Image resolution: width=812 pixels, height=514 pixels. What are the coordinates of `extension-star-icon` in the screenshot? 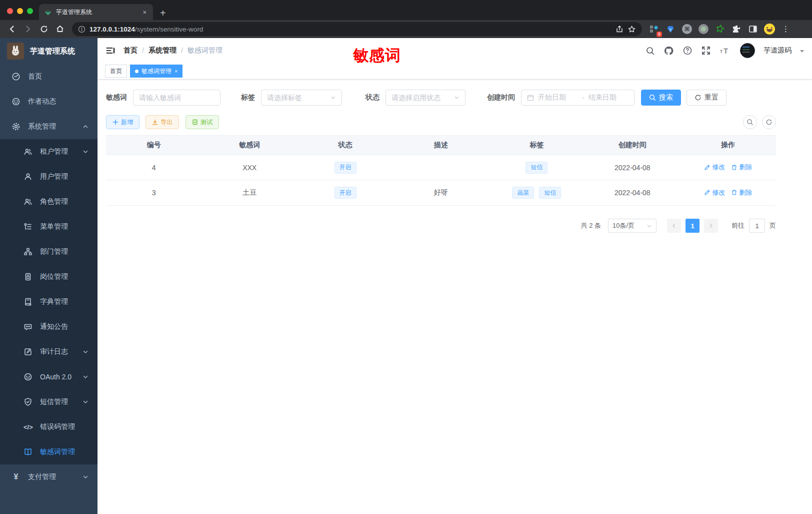 It's located at (720, 29).